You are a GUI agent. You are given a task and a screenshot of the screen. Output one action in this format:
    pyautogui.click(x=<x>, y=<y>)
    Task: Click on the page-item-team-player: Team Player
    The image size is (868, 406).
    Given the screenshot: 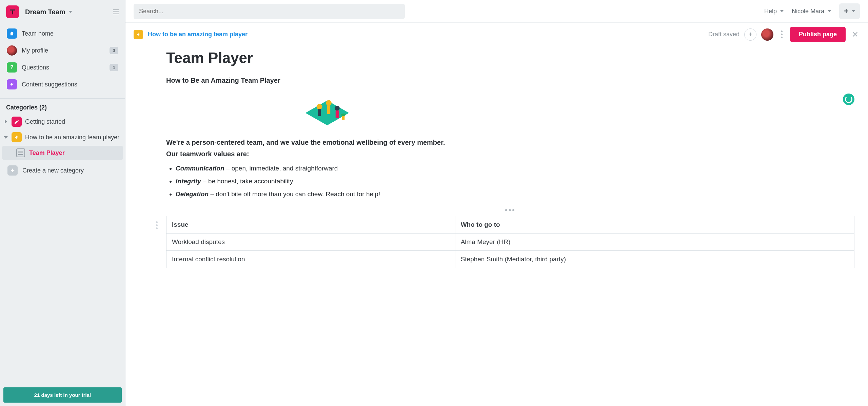 What is the action you would take?
    pyautogui.click(x=62, y=153)
    